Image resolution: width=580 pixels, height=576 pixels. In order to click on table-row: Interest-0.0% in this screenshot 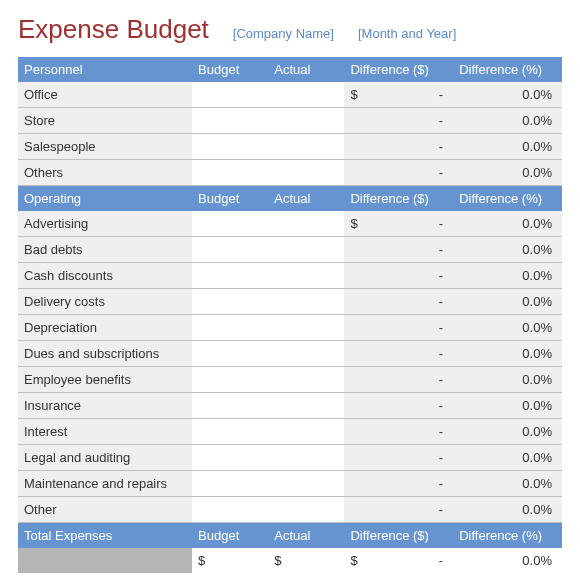, I will do `click(290, 432)`.